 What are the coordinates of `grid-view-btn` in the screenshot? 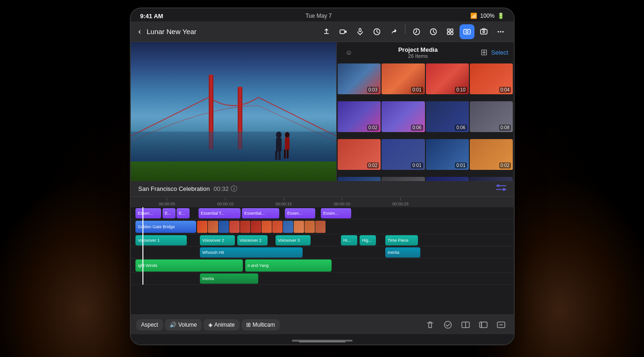 It's located at (450, 32).